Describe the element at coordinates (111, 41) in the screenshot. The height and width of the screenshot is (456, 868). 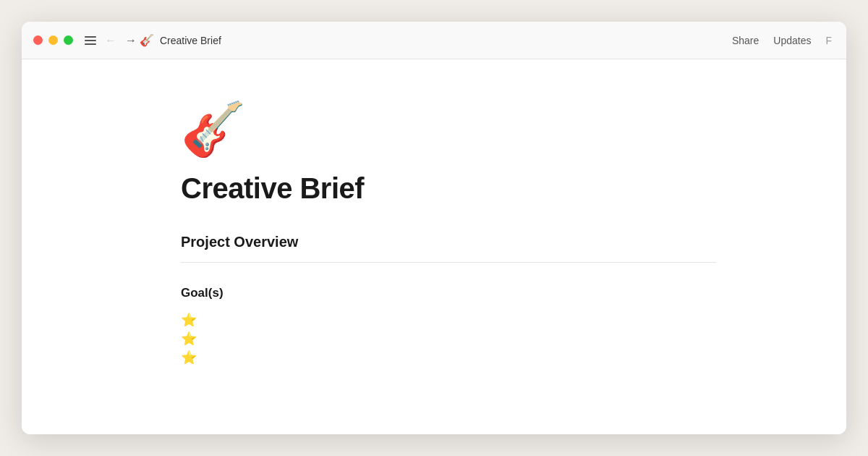
I see `back-arrow-icon: ←` at that location.